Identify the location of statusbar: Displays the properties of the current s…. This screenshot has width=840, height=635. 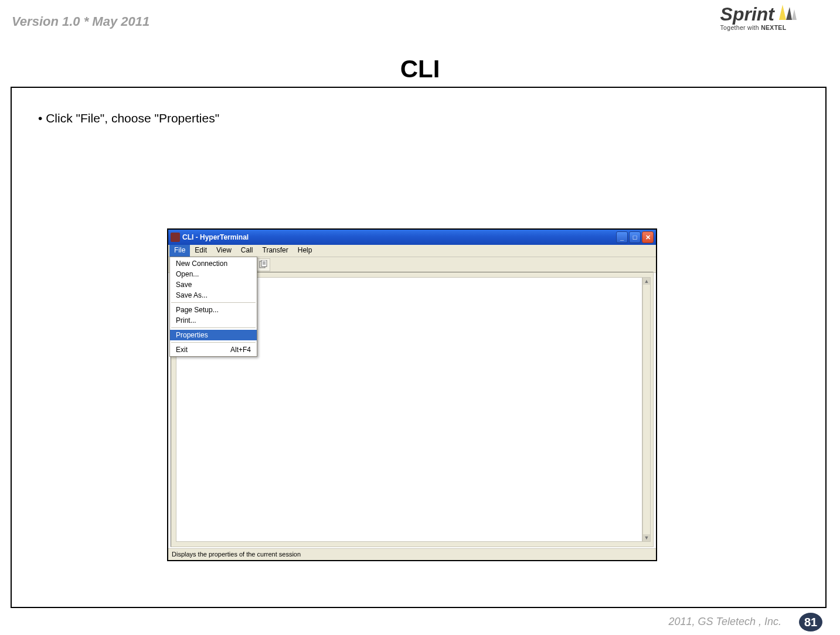
(412, 554).